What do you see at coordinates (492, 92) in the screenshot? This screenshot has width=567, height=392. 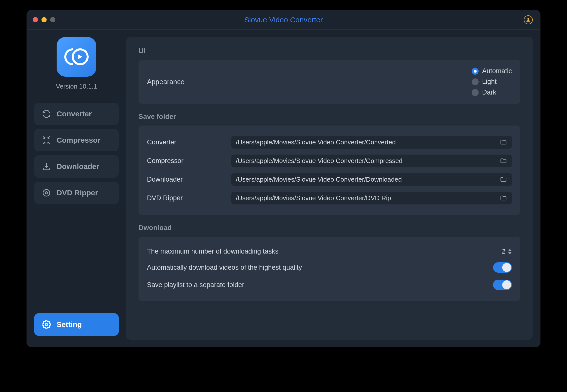 I see `appearance-option-dark: Dark` at bounding box center [492, 92].